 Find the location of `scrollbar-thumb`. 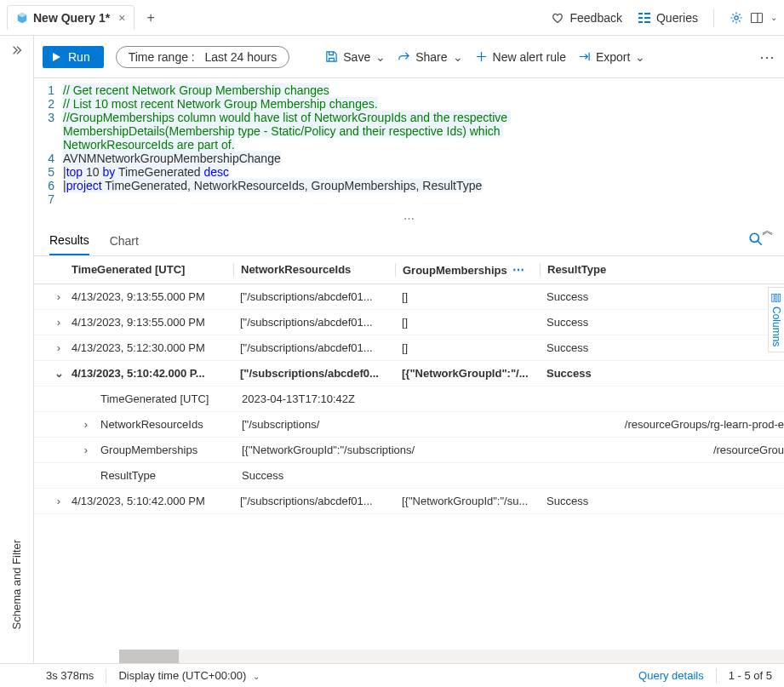

scrollbar-thumb is located at coordinates (149, 656).